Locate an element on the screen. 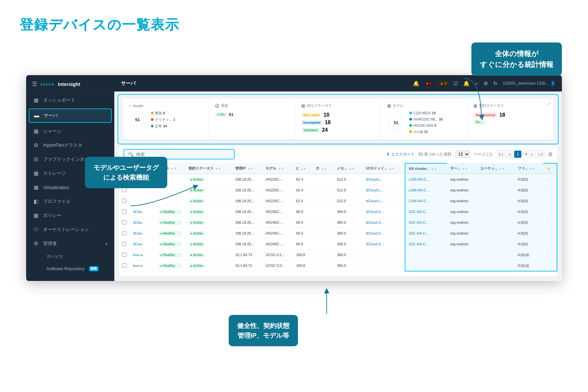 Image resolution: width=588 pixels, height=392 pixels. col-server: サー... ▲▼ is located at coordinates (462, 169).